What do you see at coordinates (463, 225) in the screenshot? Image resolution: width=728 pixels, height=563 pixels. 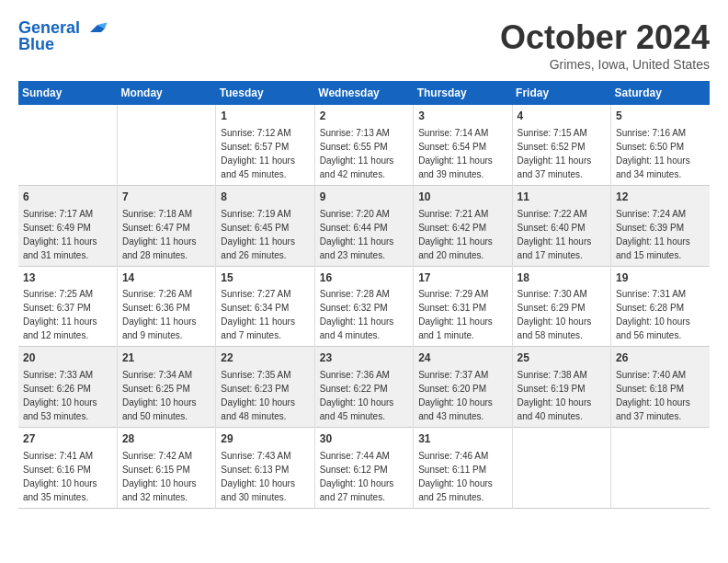 I see `calendar-cell: 10Sunrise: 7:21 AM Sunset: 6:42 PM Dayli…` at bounding box center [463, 225].